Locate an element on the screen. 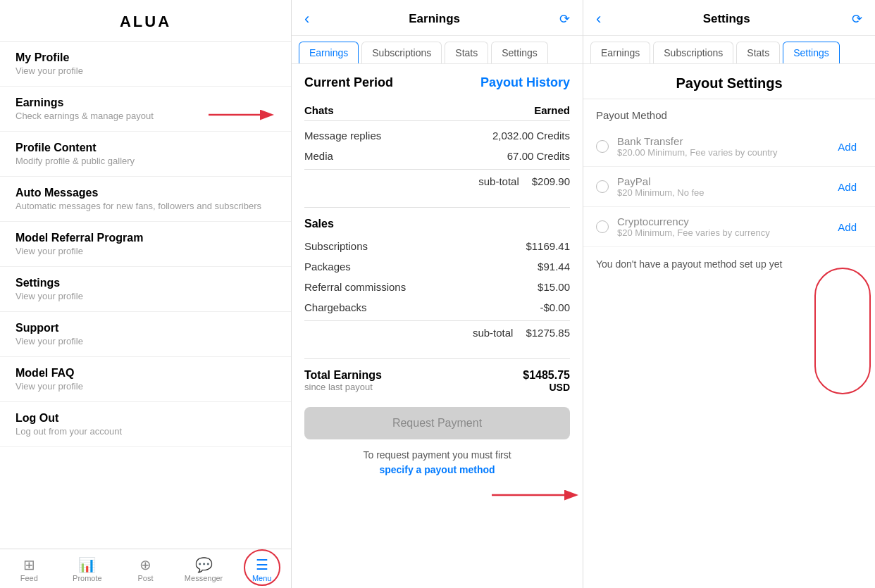 This screenshot has width=875, height=588. sidebar-item-subtitle: Check earnings & manage payout is located at coordinates (145, 115).